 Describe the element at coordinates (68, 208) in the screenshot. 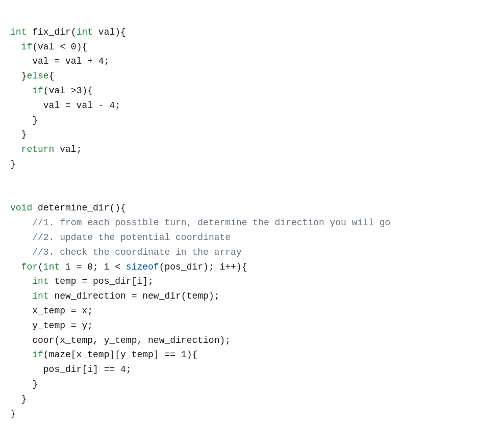

I see `code-line-11: void determine_dir(){` at that location.